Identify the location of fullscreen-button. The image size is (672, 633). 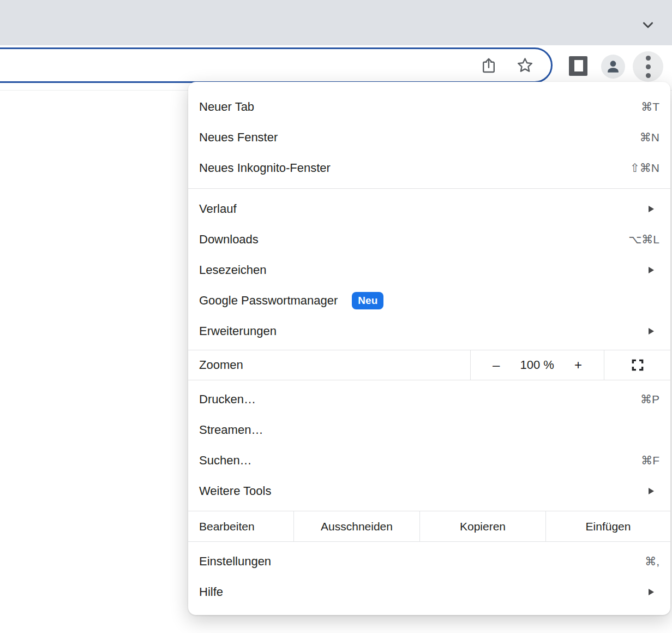
(637, 365).